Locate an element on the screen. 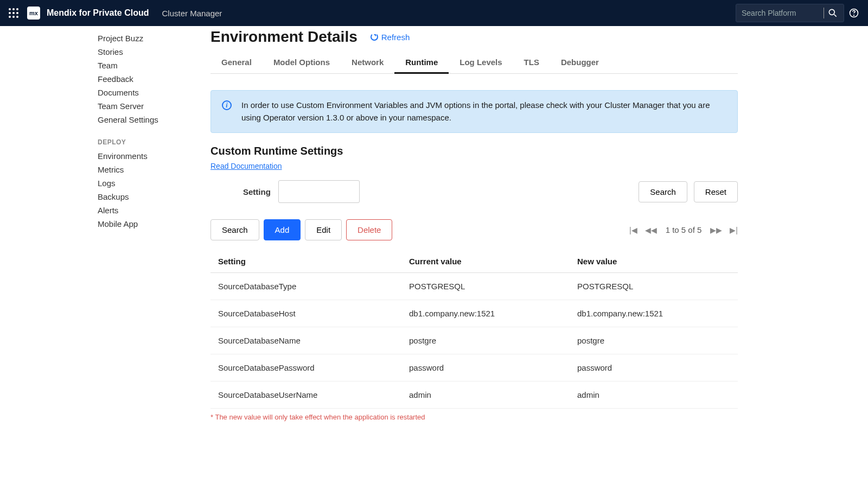 The height and width of the screenshot is (502, 868). pagination-text: 1 to 5 of 5 is located at coordinates (684, 230).